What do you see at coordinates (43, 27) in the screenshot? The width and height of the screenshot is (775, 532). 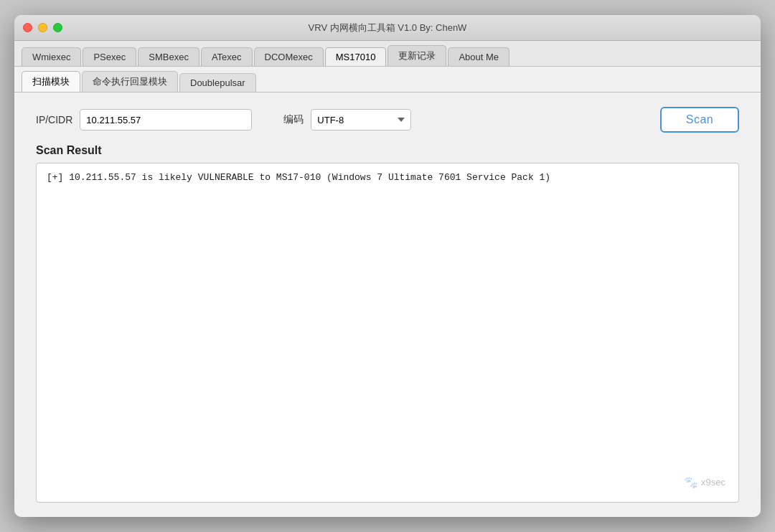 I see `minimize-button` at bounding box center [43, 27].